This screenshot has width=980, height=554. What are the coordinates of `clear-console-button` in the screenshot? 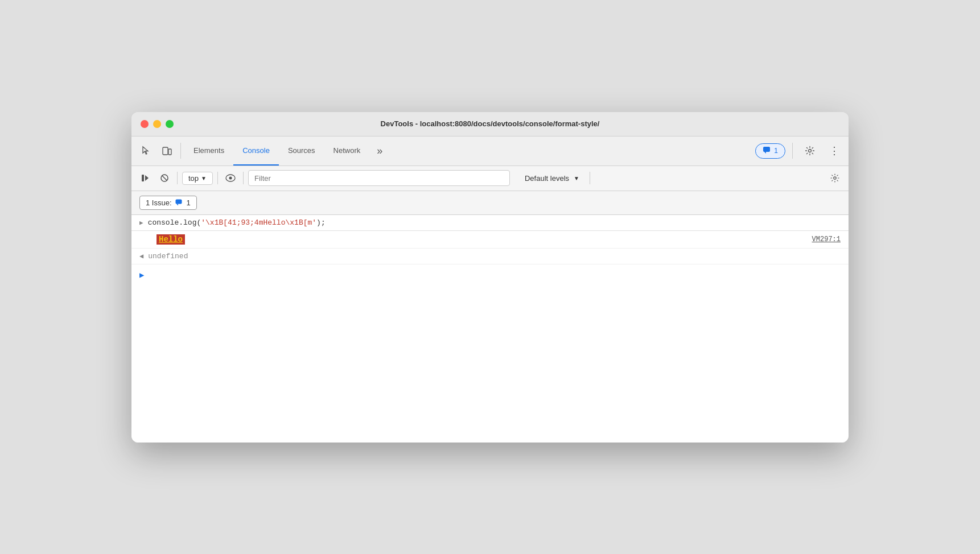 It's located at (145, 178).